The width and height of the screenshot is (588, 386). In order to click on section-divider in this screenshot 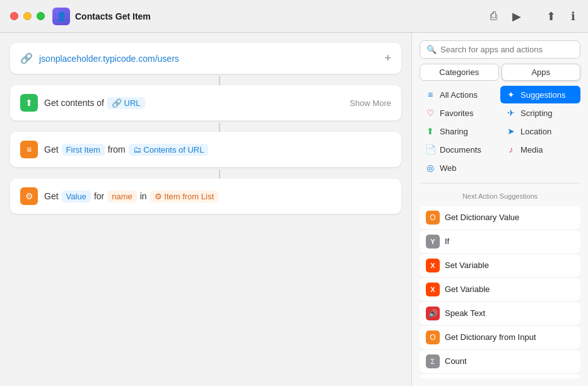, I will do `click(500, 183)`.